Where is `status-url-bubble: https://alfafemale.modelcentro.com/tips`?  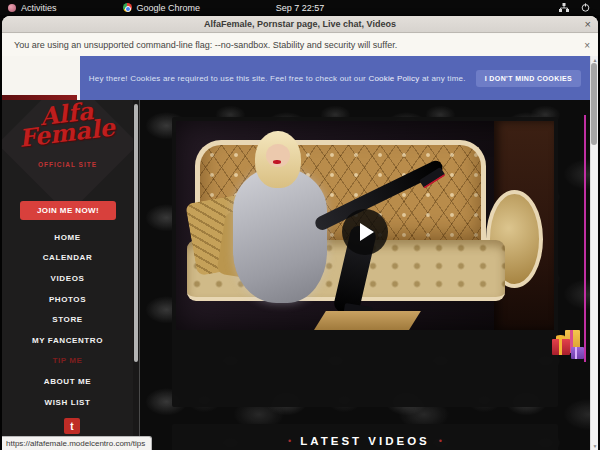 status-url-bubble: https://alfafemale.modelcentro.com/tips is located at coordinates (77, 443).